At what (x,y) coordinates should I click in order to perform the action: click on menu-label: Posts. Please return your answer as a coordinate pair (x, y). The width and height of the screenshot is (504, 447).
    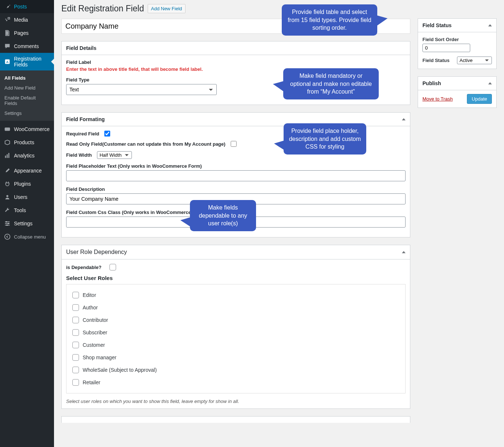
    Looking at the image, I should click on (21, 7).